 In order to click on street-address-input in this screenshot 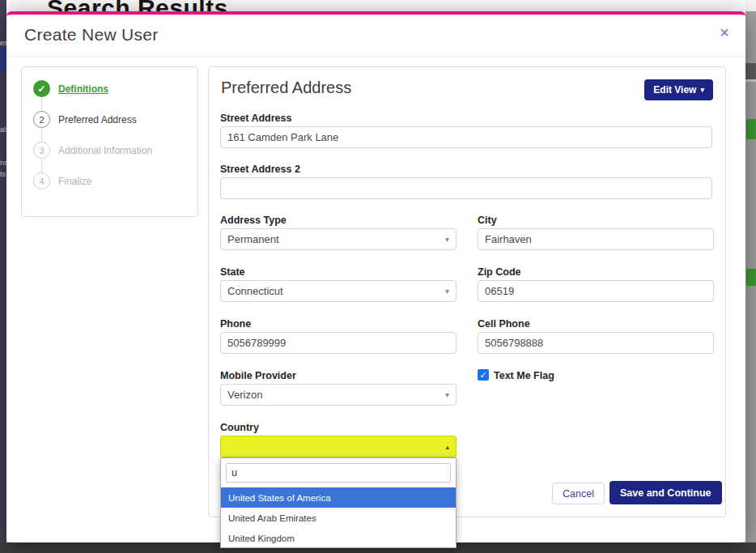, I will do `click(466, 138)`.